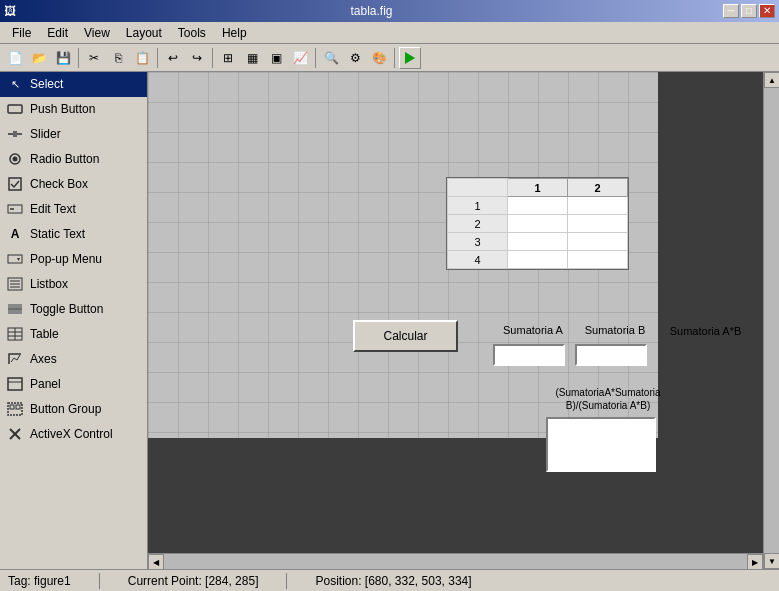  What do you see at coordinates (393, 581) in the screenshot?
I see `status-position: Position: [680, 332, 503, 334]` at bounding box center [393, 581].